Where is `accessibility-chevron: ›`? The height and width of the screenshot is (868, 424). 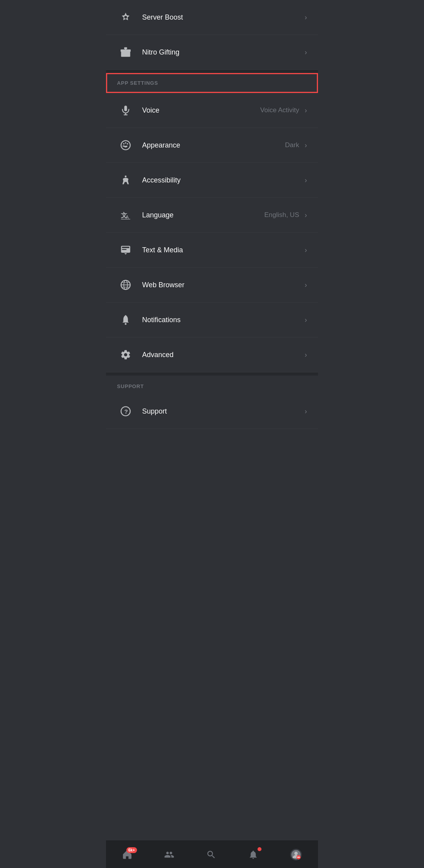 accessibility-chevron: › is located at coordinates (306, 181).